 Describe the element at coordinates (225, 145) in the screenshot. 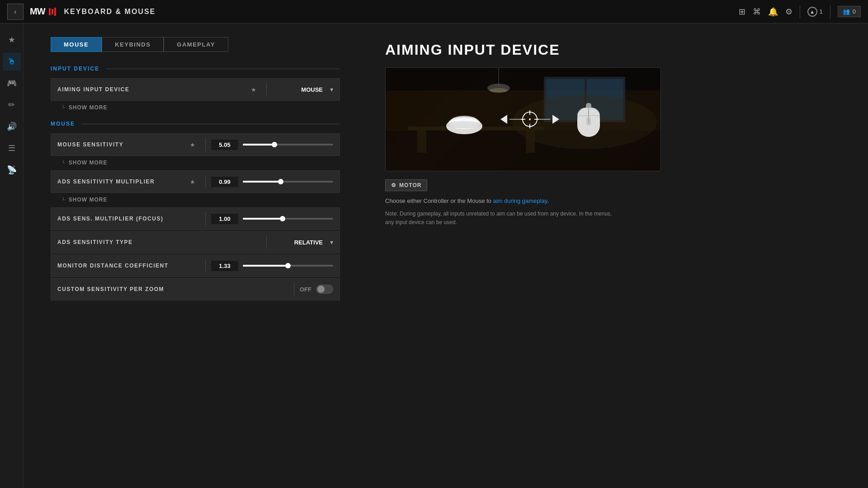

I see `mouse-sensitivity-value: 5.05` at that location.